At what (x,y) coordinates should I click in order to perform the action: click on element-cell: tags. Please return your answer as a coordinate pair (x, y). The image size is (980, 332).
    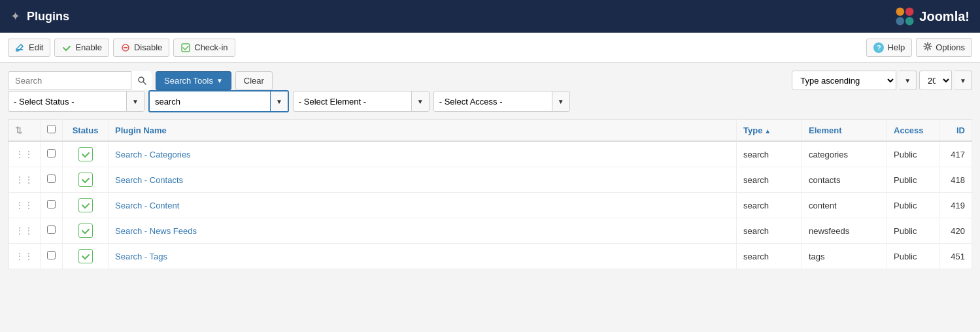
    Looking at the image, I should click on (845, 256).